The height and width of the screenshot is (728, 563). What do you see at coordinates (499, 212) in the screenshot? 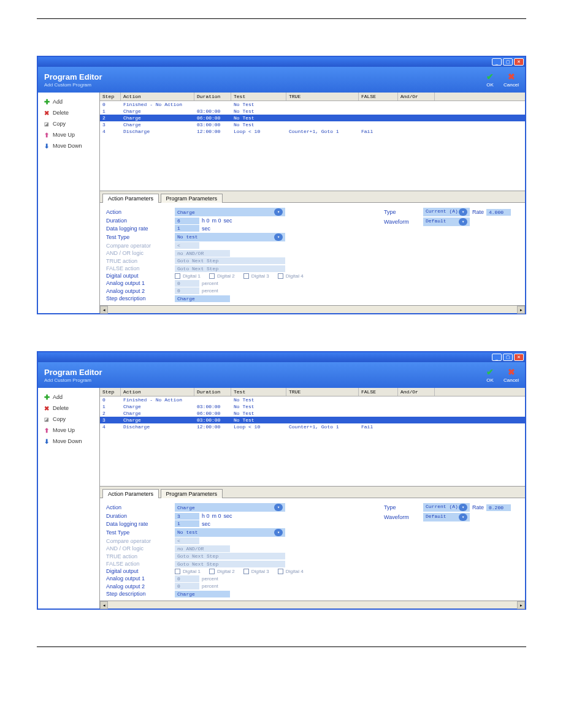
I see `rate-field: 4.000` at bounding box center [499, 212].